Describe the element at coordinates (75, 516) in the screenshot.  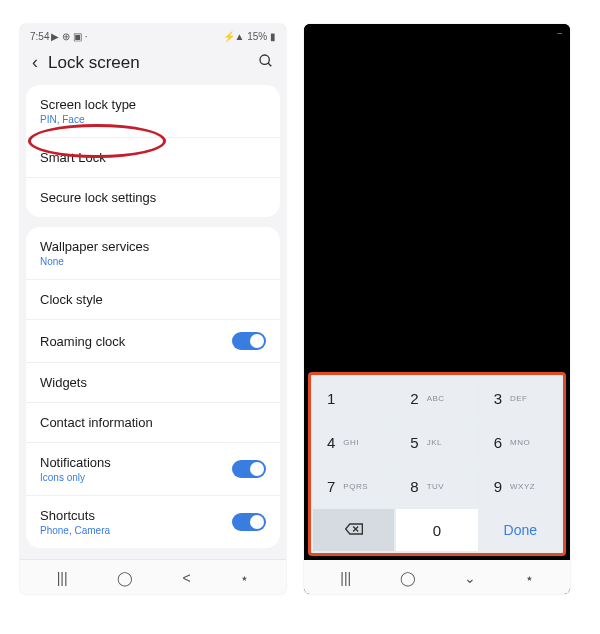
I see `row-label: Shortcuts` at that location.